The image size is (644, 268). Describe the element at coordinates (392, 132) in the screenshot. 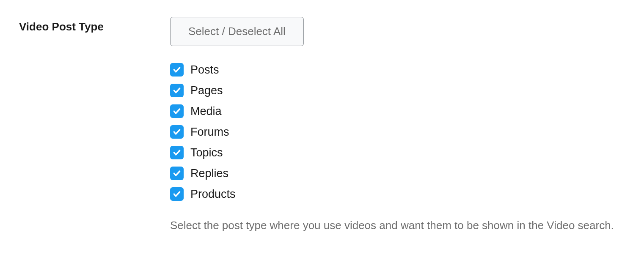

I see `checkbox-item-forums: Forums` at that location.